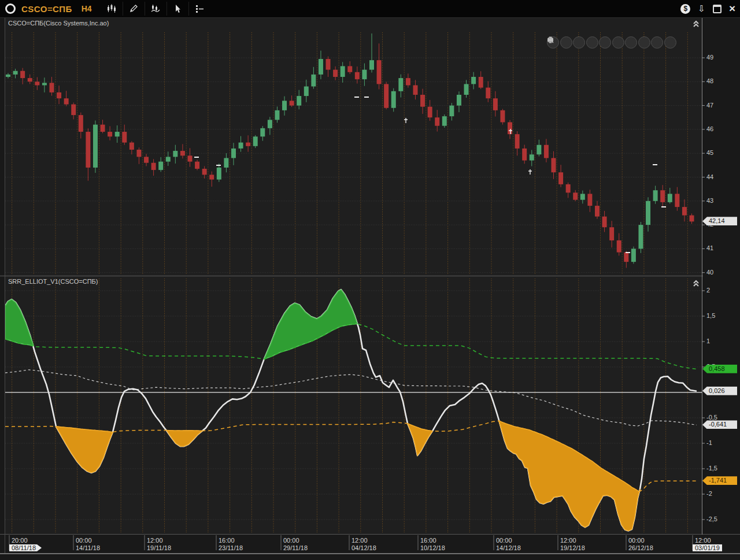 This screenshot has height=560, width=740. What do you see at coordinates (199, 9) in the screenshot?
I see `order-levels-button` at bounding box center [199, 9].